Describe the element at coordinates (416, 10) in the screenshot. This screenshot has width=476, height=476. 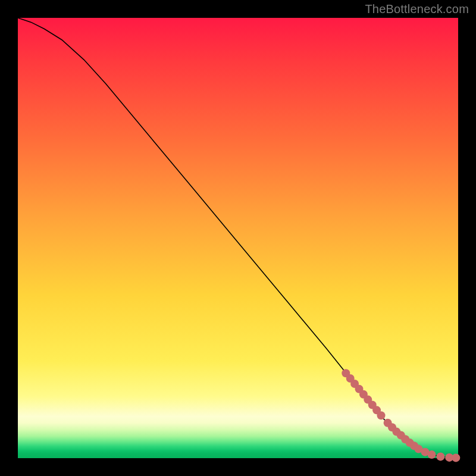
I see `watermark-text: TheBottleneck.com` at that location.